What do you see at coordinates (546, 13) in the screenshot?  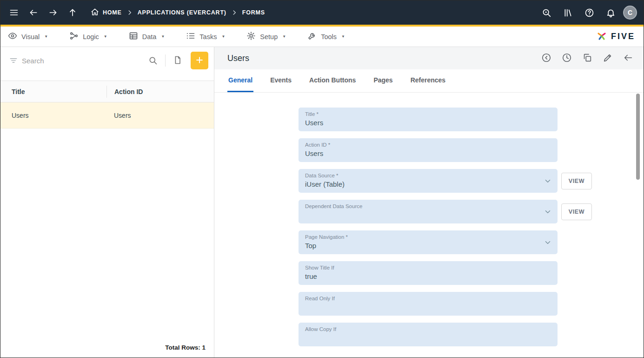 I see `inspect-button` at bounding box center [546, 13].